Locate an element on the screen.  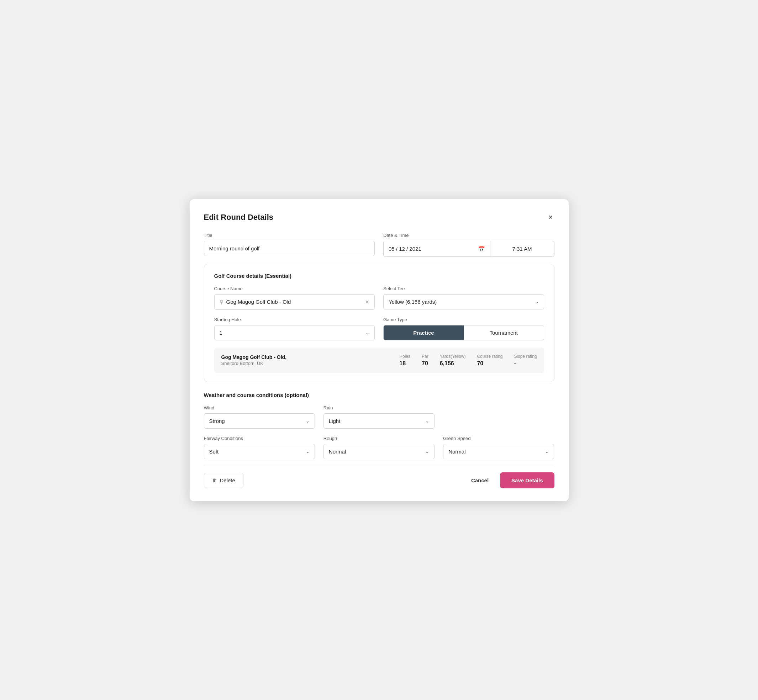
clear-icon: ✕ is located at coordinates (367, 302).